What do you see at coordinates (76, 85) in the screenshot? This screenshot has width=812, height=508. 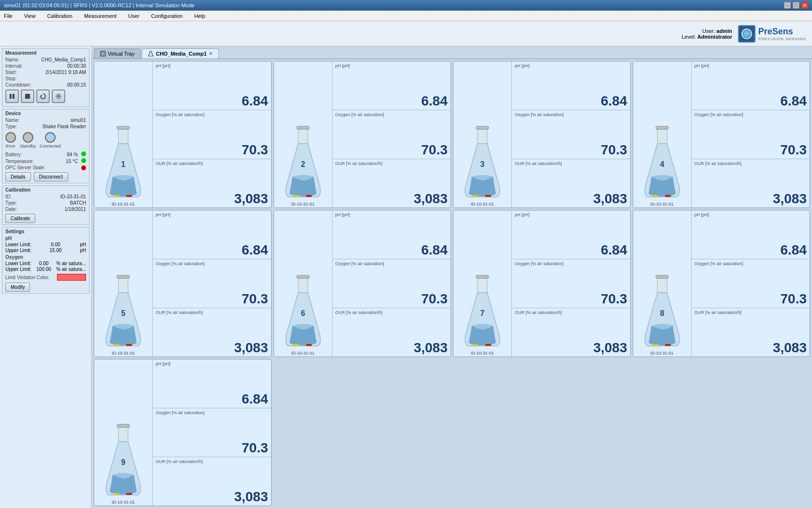 I see `countdown-value: 00:00:15` at bounding box center [76, 85].